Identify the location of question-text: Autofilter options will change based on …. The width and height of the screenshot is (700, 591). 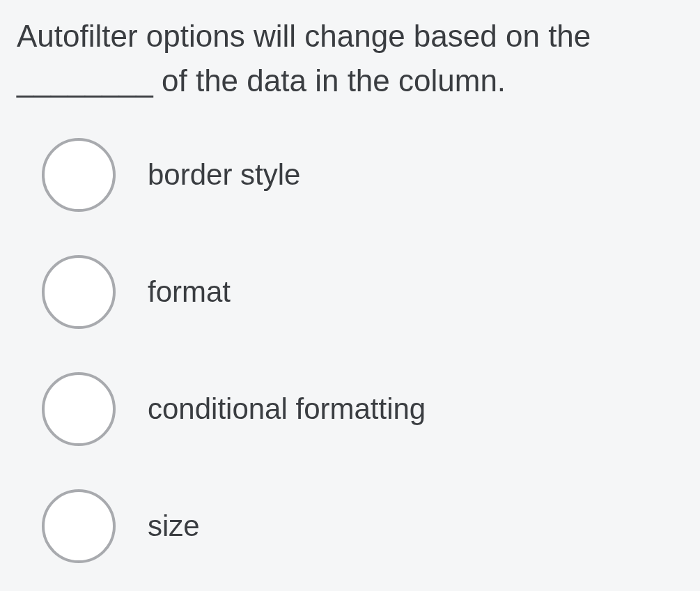
(350, 59).